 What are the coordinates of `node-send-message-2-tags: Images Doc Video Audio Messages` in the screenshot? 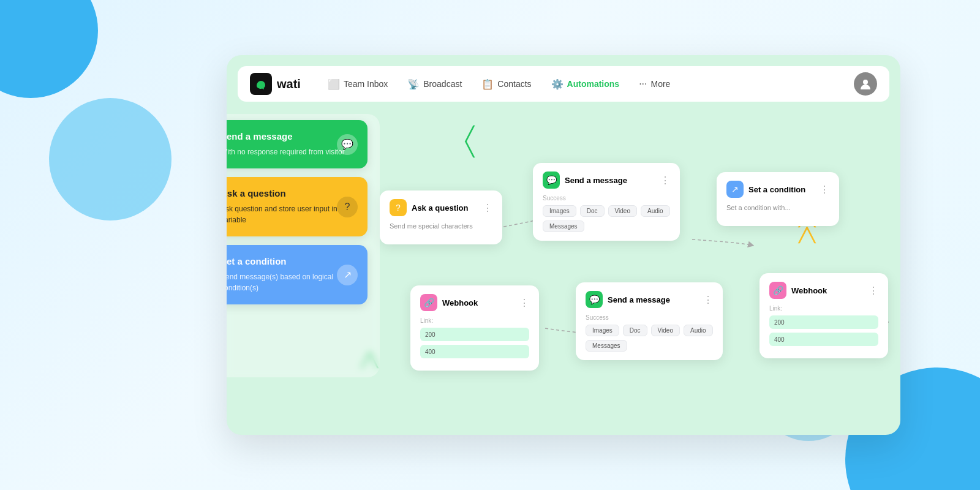 It's located at (649, 338).